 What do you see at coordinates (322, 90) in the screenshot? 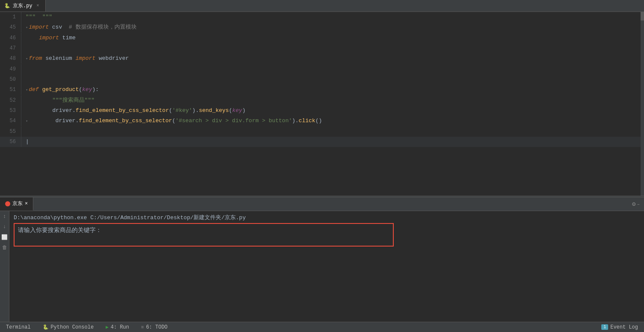
I see `code-line-51: 51 ▾def get_product(key):` at bounding box center [322, 90].